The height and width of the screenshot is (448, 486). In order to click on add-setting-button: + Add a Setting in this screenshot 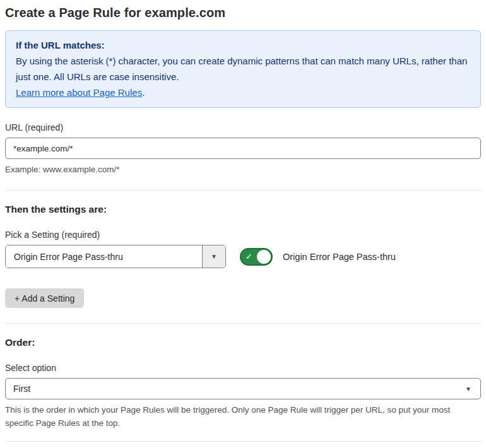, I will do `click(44, 298)`.